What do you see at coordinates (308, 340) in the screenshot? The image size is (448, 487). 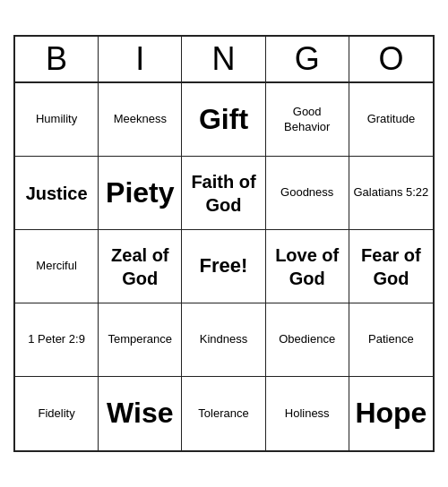 I see `bingo-cell: Obedience` at bounding box center [308, 340].